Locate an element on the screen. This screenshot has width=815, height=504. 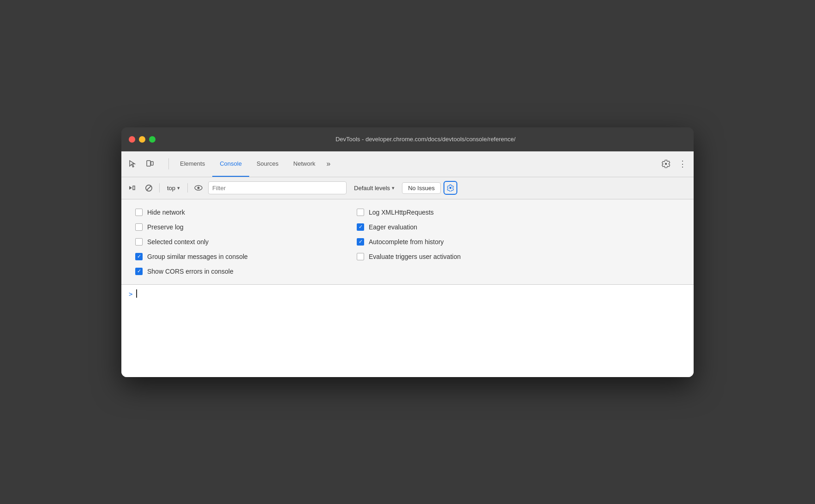
settings-right-column: Log XMLHttpRequests ✓ Eager evaluation ✓… is located at coordinates (454, 242).